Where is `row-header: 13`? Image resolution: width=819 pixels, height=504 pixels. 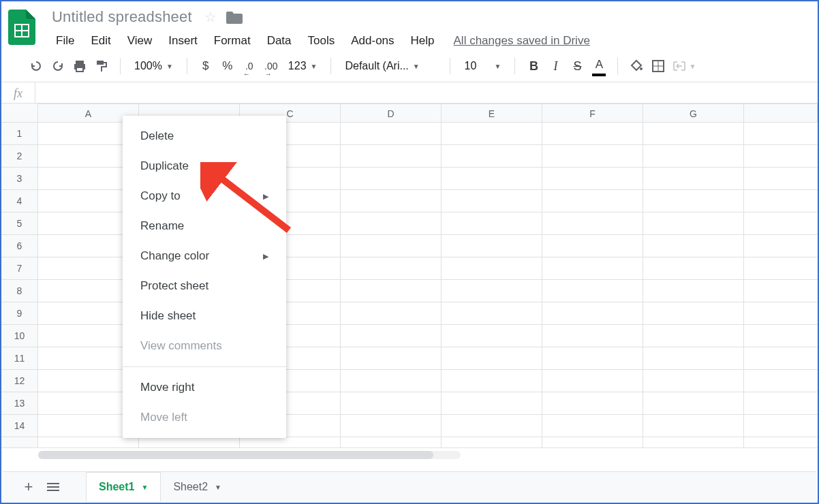 row-header: 13 is located at coordinates (20, 403).